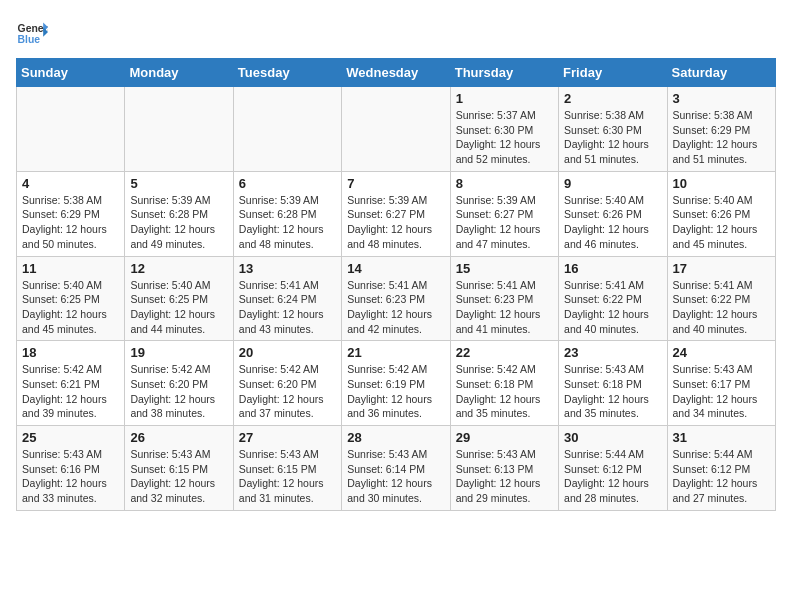 The image size is (792, 612). What do you see at coordinates (504, 392) in the screenshot?
I see `day-info: Sunrise: 5:42 AMSunset: 6:18 PMDaylight:…` at bounding box center [504, 392].